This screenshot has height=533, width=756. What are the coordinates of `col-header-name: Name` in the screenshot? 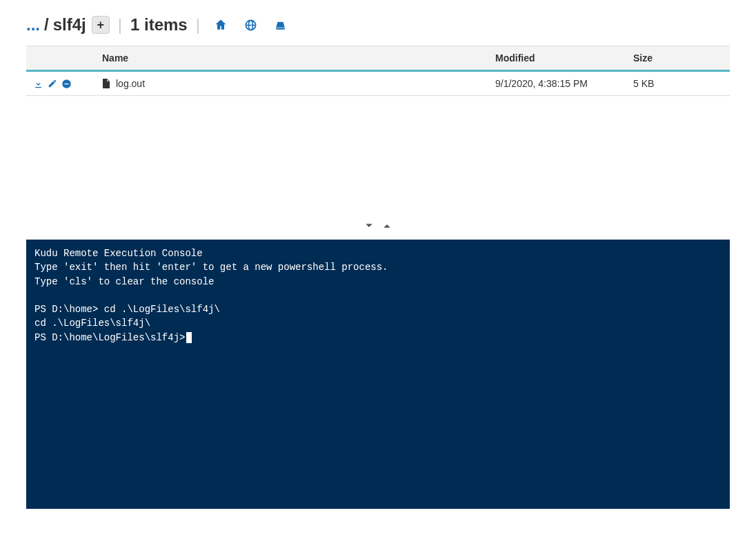 It's located at (292, 59).